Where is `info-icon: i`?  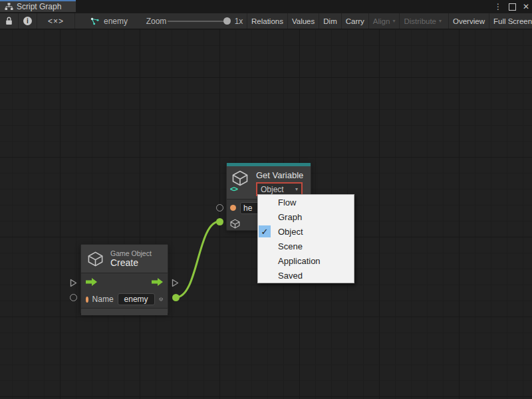 info-icon: i is located at coordinates (28, 21).